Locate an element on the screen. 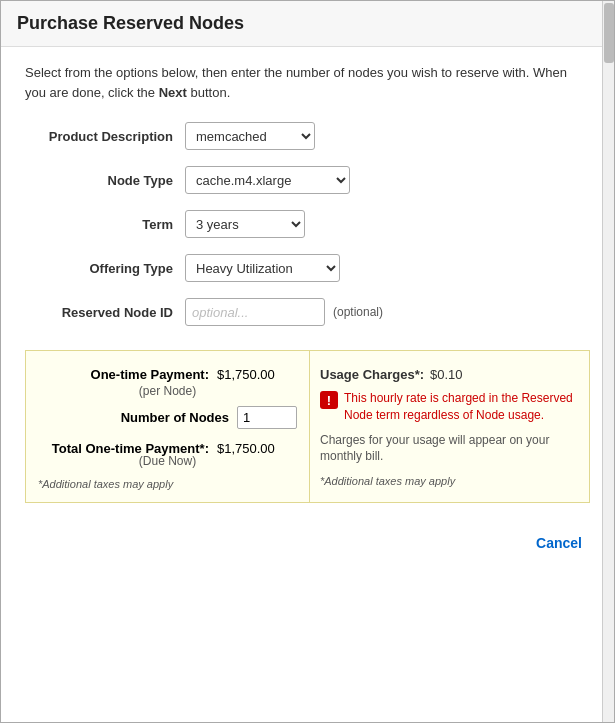  node-type-select: cache.m4.xlarge cache.m4.large cache.m3.… is located at coordinates (268, 180).